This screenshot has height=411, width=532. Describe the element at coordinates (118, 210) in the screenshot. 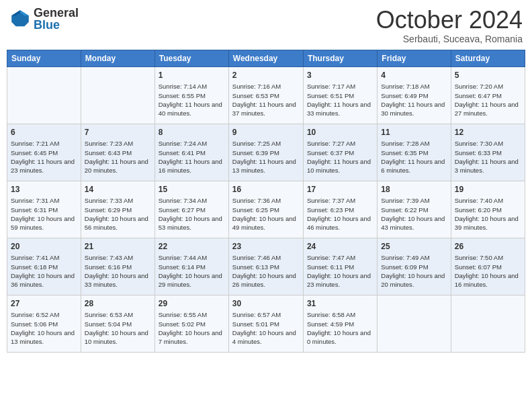

I see `calendar-cell: 14Sunrise: 7:33 AMSunset: 6:29 PMDayligh…` at that location.